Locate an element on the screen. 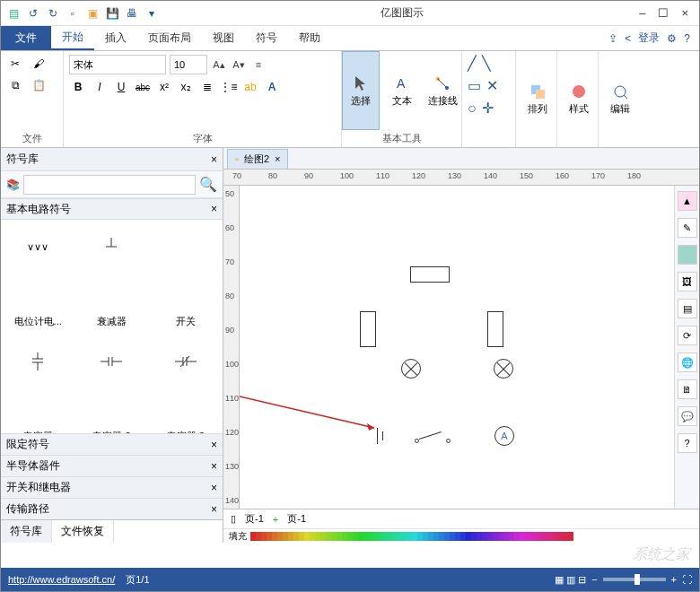 The image size is (700, 592). library-collapsed: 开关和继电器× is located at coordinates (111, 487).